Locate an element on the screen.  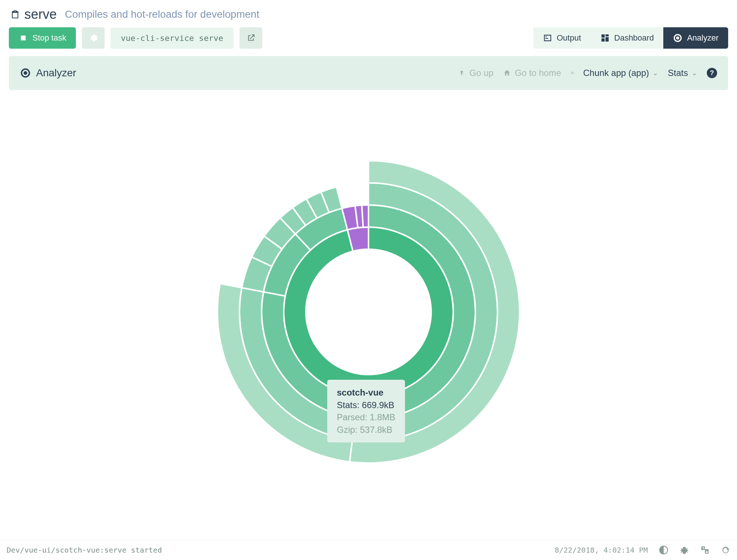
refresh-icon is located at coordinates (726, 550).